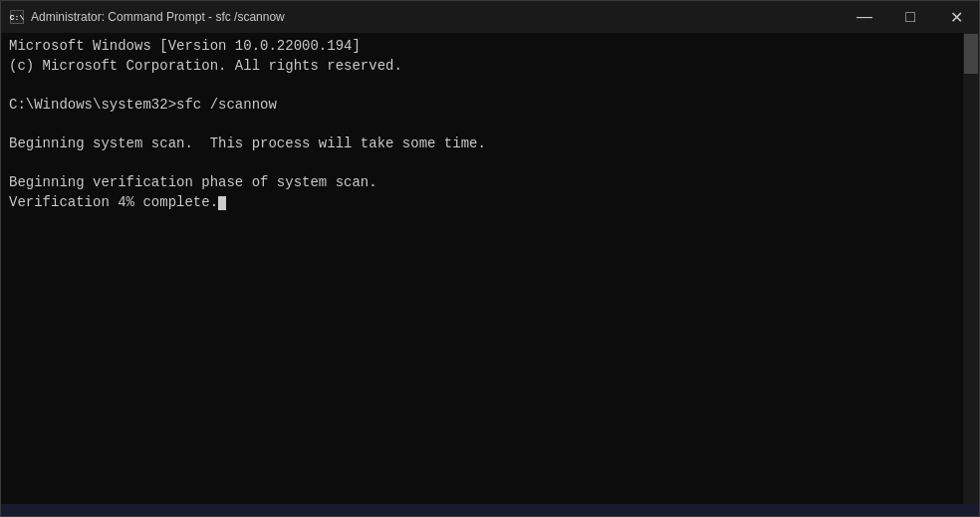 The height and width of the screenshot is (517, 980). Describe the element at coordinates (490, 510) in the screenshot. I see `taskbar` at that location.